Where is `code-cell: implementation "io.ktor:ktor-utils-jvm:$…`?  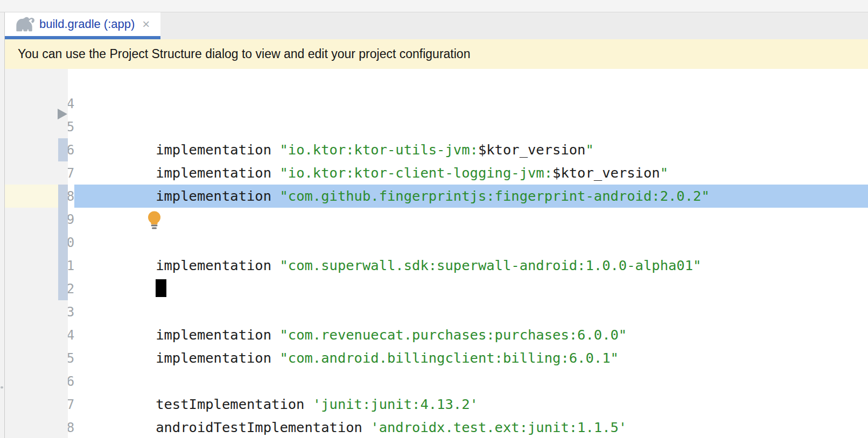 code-cell: implementation "io.ktor:ktor-utils-jvm:$… is located at coordinates (468, 81).